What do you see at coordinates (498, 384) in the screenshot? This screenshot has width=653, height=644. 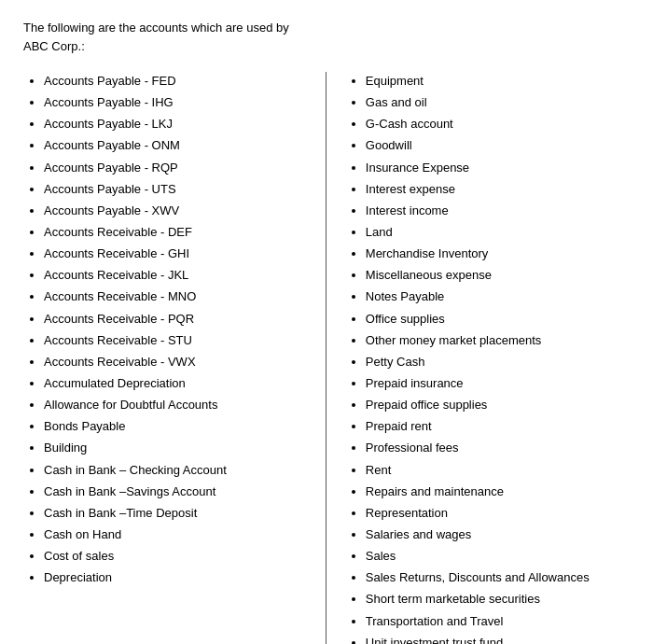 I see `list-item: Prepaid insurance` at bounding box center [498, 384].